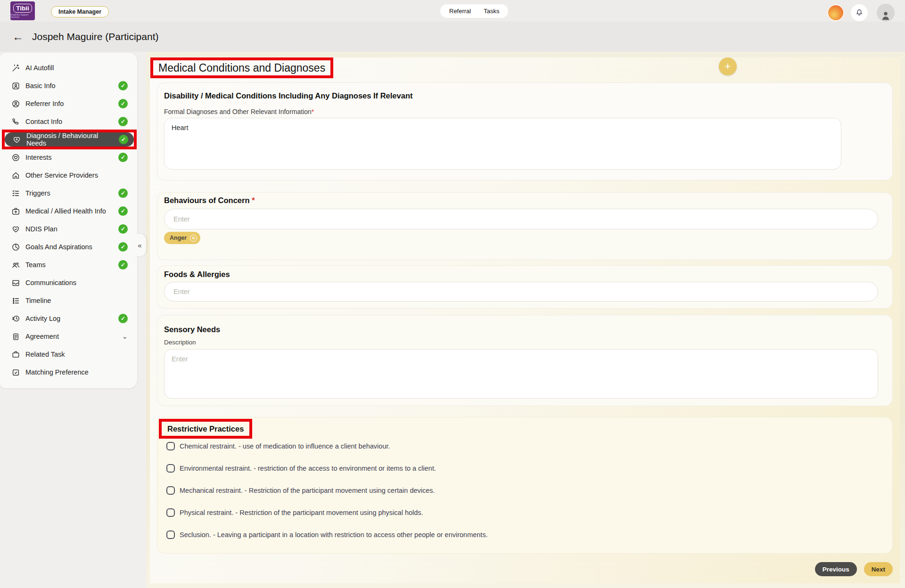  Describe the element at coordinates (80, 12) in the screenshot. I see `intake-manager-button: Intake Manager` at that location.